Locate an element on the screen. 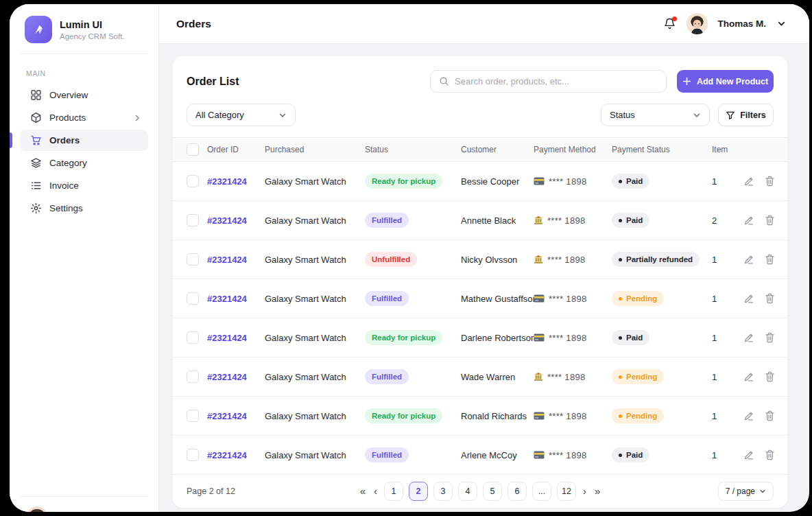 The image size is (812, 516). sidebar-item-label: Invoice is located at coordinates (64, 185).